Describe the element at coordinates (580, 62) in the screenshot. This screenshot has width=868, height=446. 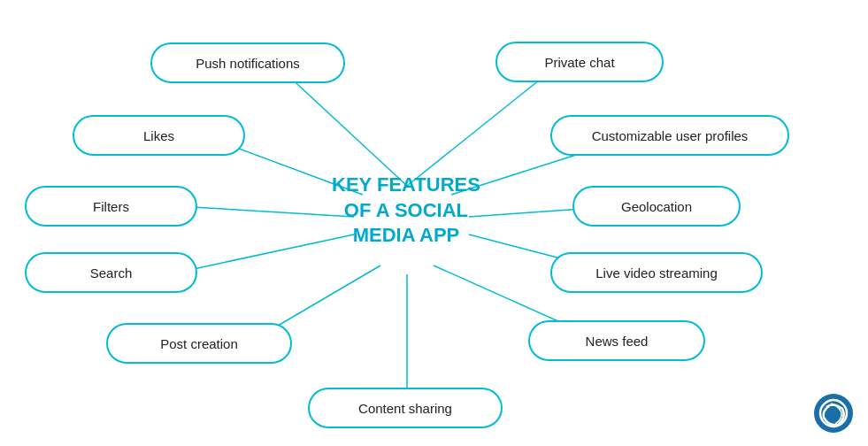
I see `feature-pill-private-chat: Private chat` at that location.